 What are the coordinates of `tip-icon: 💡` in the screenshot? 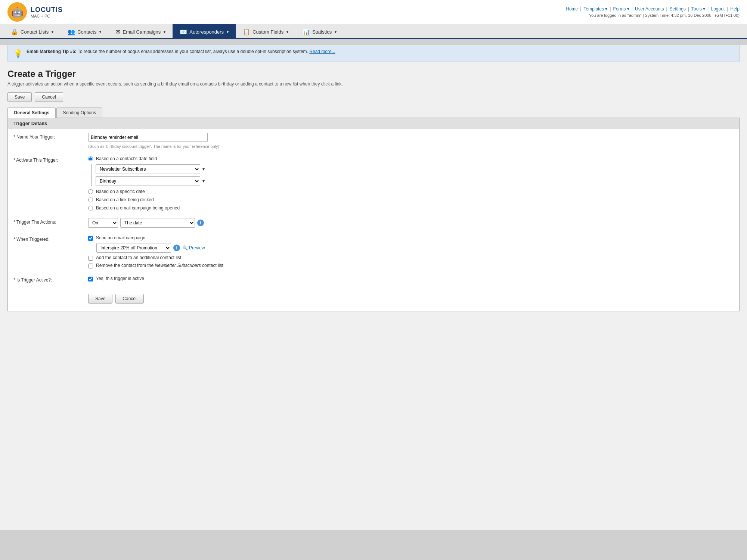 It's located at (18, 53).